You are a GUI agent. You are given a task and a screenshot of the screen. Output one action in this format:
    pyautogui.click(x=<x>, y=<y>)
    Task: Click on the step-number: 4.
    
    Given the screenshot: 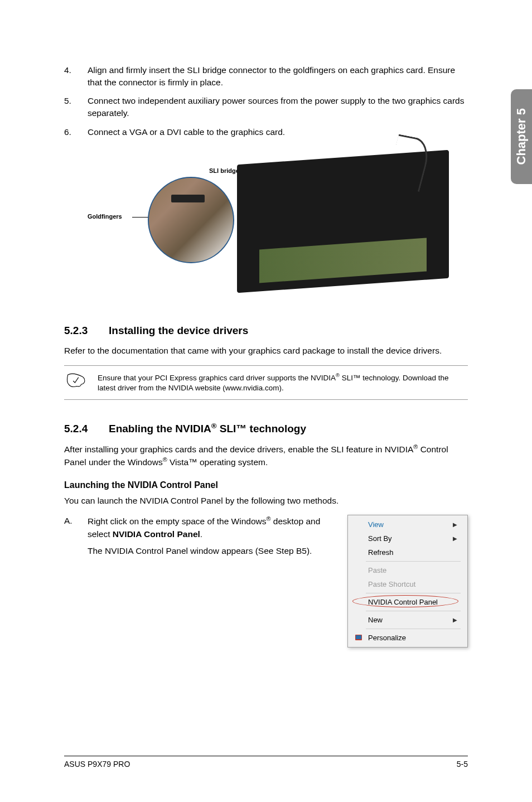 What is the action you would take?
    pyautogui.click(x=76, y=76)
    